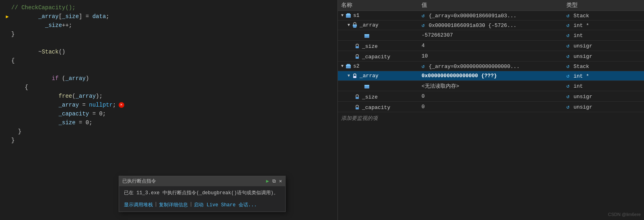 The width and height of the screenshot is (644, 220). What do you see at coordinates (139, 181) in the screenshot?
I see `popup-header-left: 已执行断点指令` at bounding box center [139, 181].